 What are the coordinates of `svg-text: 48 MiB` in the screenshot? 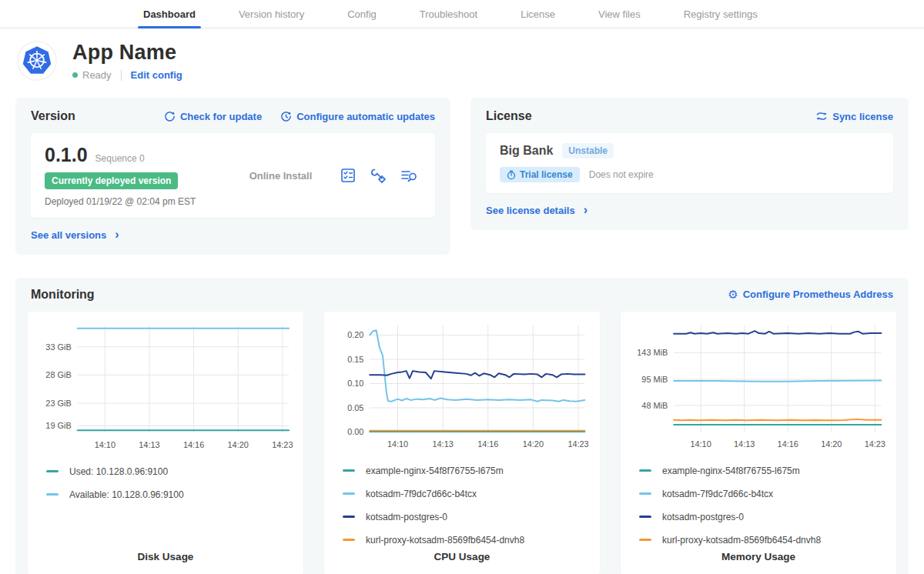 It's located at (654, 405).